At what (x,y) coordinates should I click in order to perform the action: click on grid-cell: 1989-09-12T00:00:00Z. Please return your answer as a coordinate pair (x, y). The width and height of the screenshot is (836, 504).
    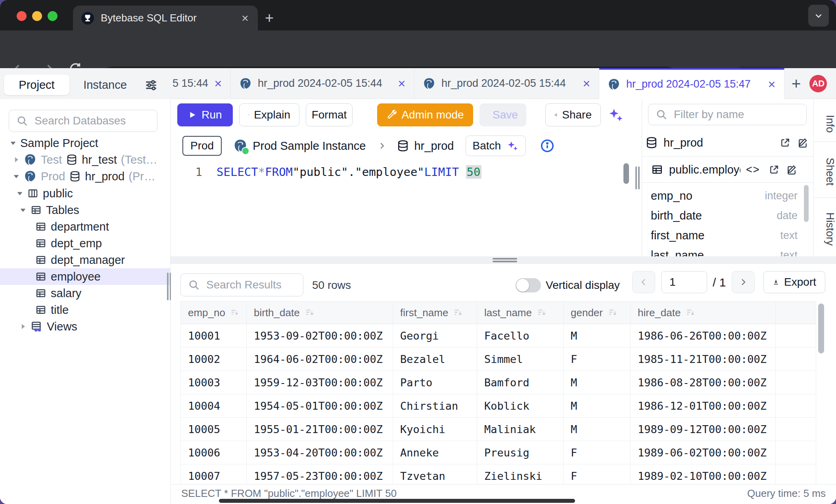
    Looking at the image, I should click on (703, 429).